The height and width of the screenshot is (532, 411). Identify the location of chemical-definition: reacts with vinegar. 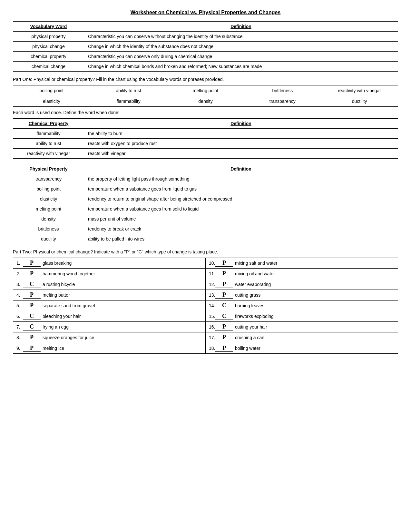
(241, 153).